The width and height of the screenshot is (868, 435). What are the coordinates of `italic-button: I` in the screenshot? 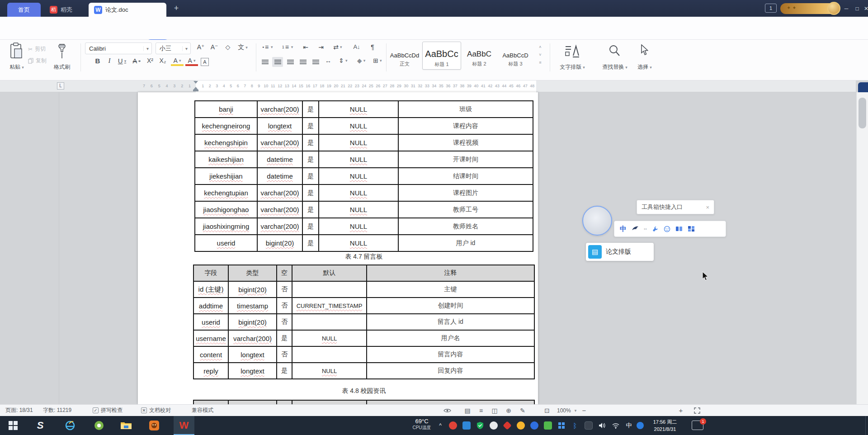 It's located at (109, 61).